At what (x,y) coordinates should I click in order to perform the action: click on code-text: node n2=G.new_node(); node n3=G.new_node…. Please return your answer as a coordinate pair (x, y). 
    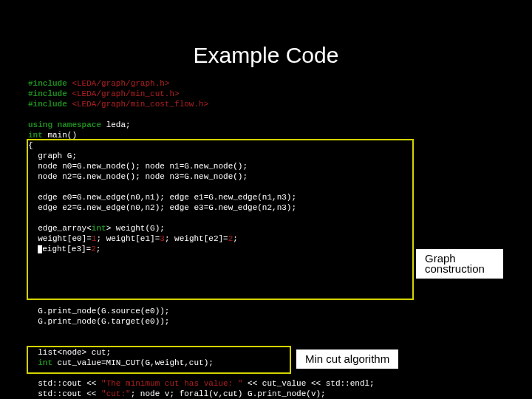
    Looking at the image, I should click on (137, 177).